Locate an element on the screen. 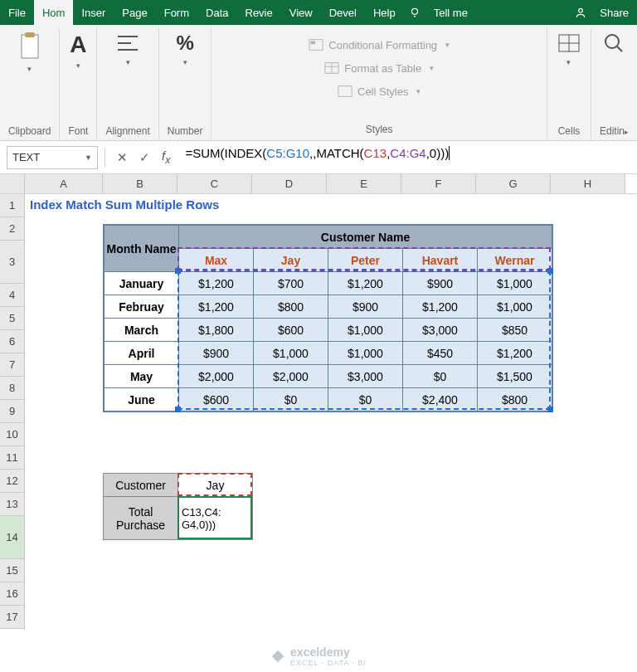 This screenshot has width=637, height=672. row-11: 11 is located at coordinates (12, 458).